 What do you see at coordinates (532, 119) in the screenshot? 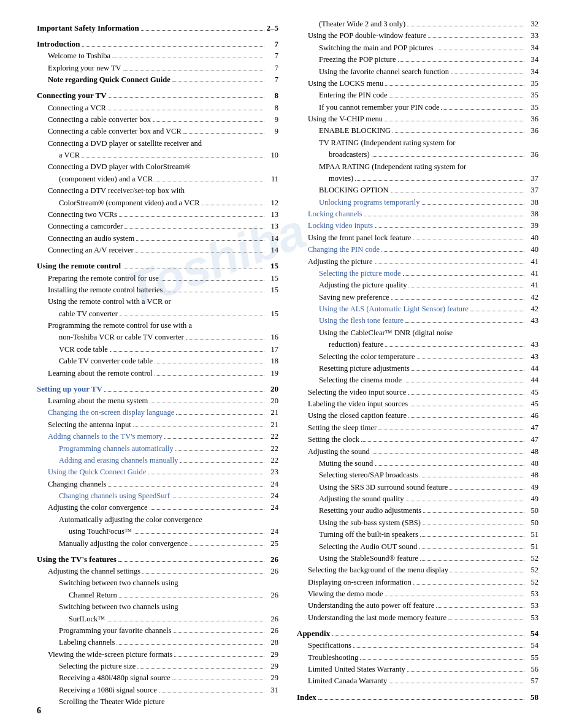
I see `toc-page: 36` at bounding box center [532, 119].